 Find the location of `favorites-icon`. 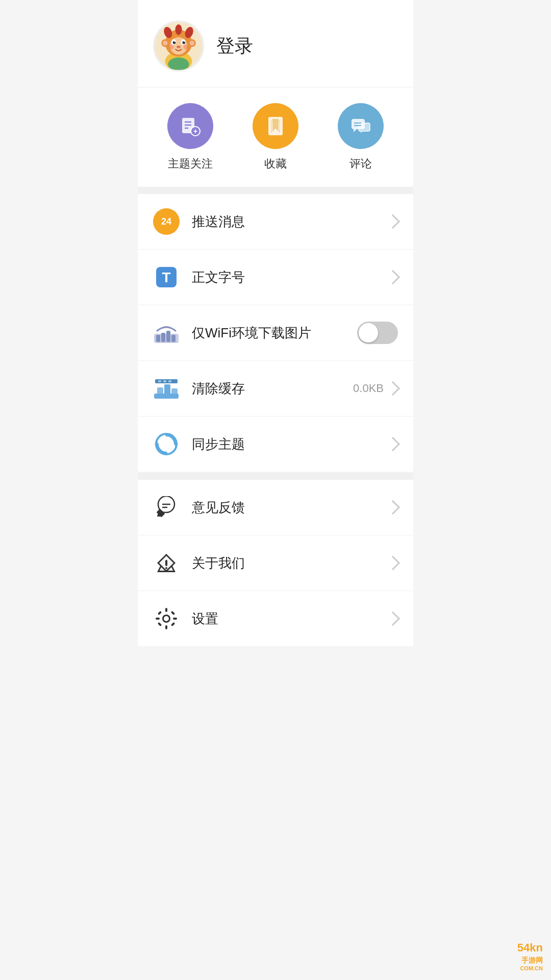

favorites-icon is located at coordinates (276, 126).